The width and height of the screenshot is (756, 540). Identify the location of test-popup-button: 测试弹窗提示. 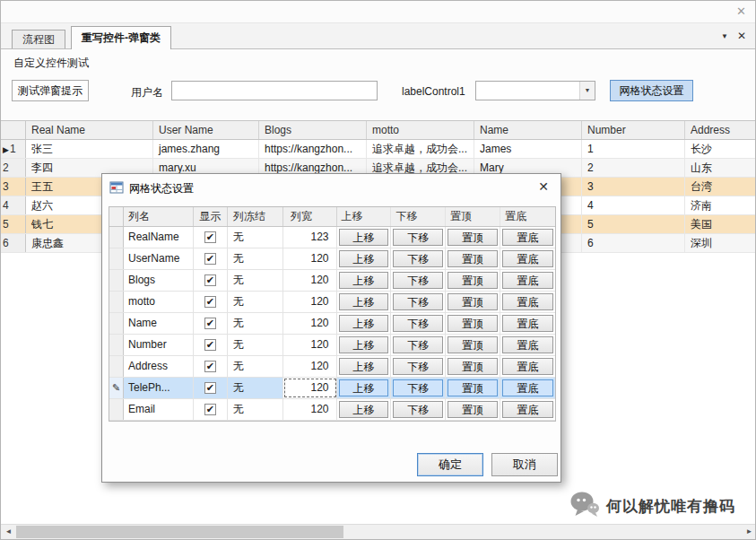
(50, 91).